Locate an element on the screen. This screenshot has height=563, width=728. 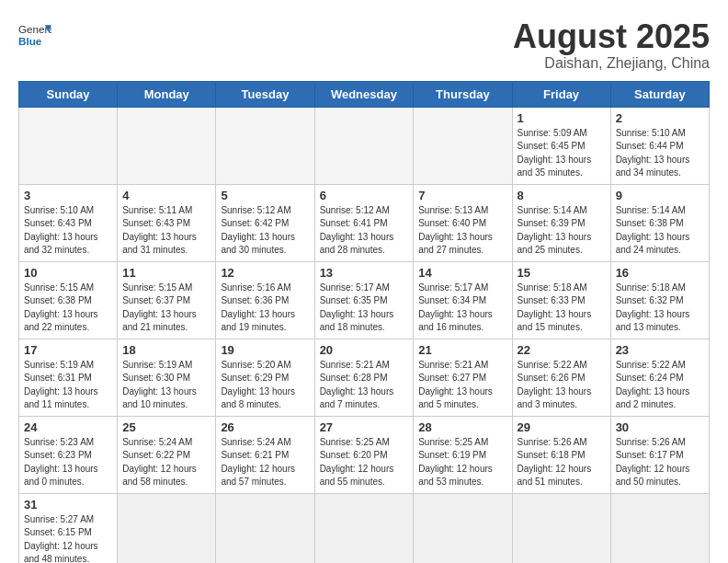
day-number: 24 is located at coordinates (68, 427).